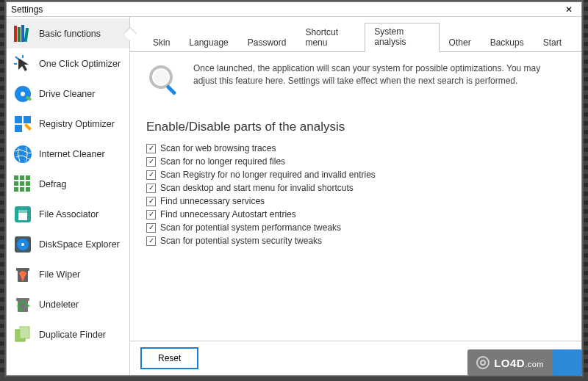 The image size is (588, 381). I want to click on tab-shortcut-menu: Shortcut menu, so click(330, 38).